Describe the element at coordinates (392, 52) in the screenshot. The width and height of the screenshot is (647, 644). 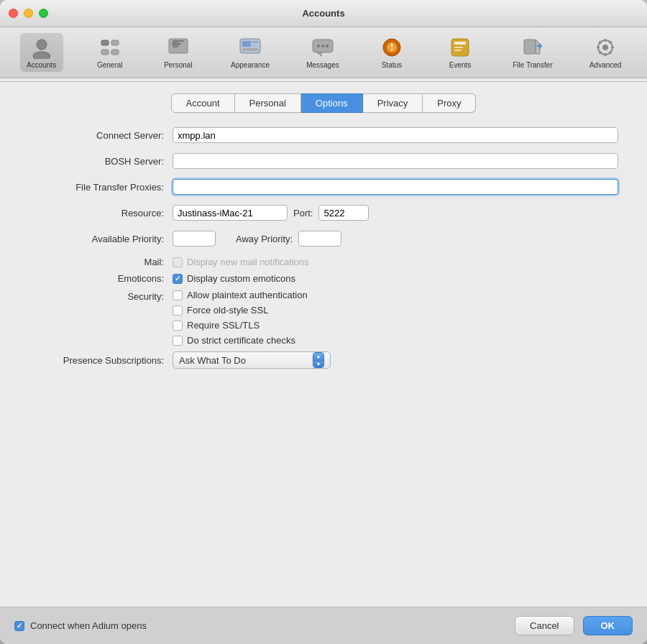
I see `toolbar-item-status: Status` at that location.